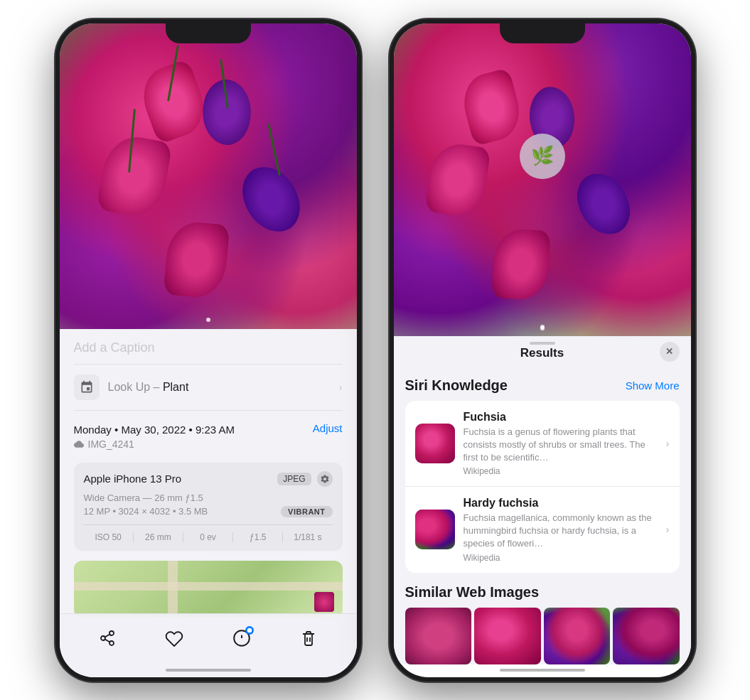  Describe the element at coordinates (111, 444) in the screenshot. I see `filename: IMG_4241` at that location.